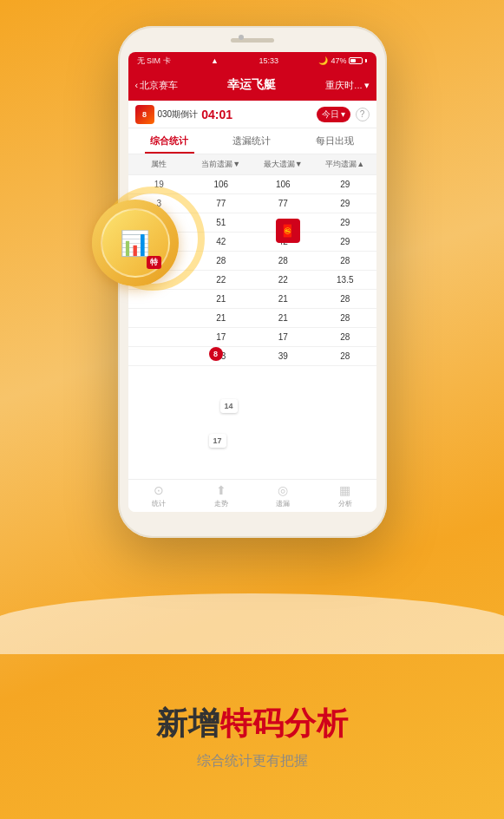 The height and width of the screenshot is (819, 504). I want to click on cell-max: 22, so click(284, 279).